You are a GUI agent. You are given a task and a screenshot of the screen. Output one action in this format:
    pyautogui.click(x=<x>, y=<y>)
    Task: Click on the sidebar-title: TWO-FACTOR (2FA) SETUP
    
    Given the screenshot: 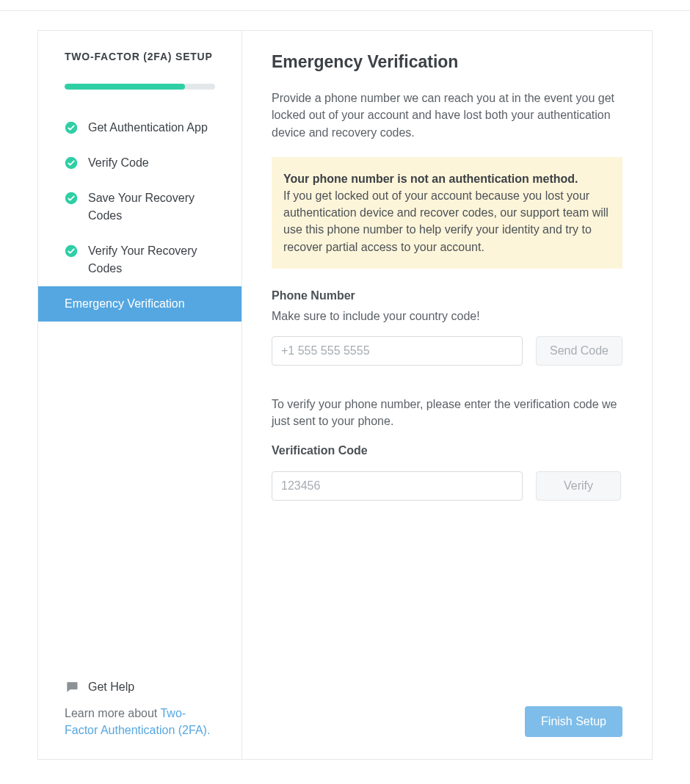 What is the action you would take?
    pyautogui.click(x=139, y=57)
    